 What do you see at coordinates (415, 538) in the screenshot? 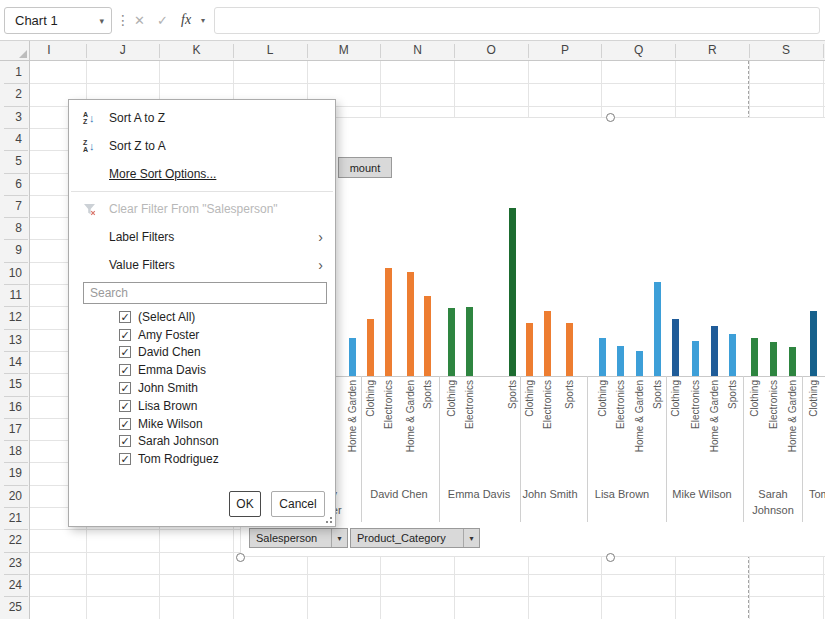
I see `product-category-field-button: Product_Category ▾` at bounding box center [415, 538].